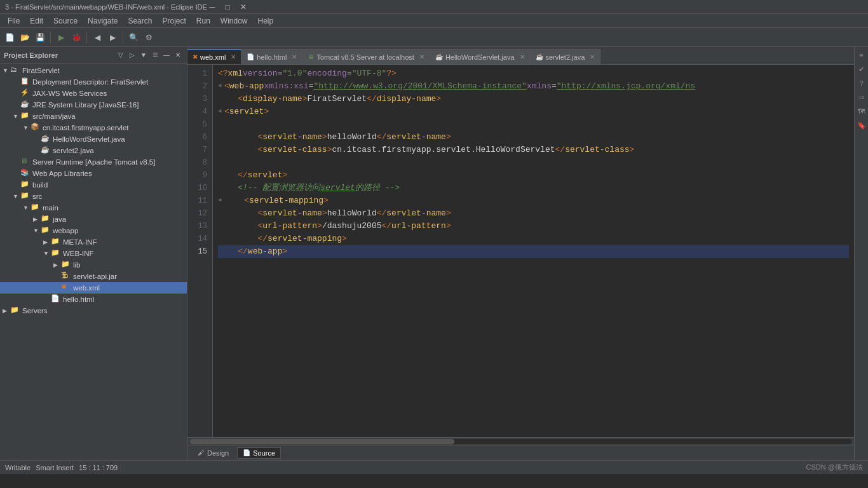  Describe the element at coordinates (93, 311) in the screenshot. I see `tree-item-servers: ▶ 📁 Servers` at that location.